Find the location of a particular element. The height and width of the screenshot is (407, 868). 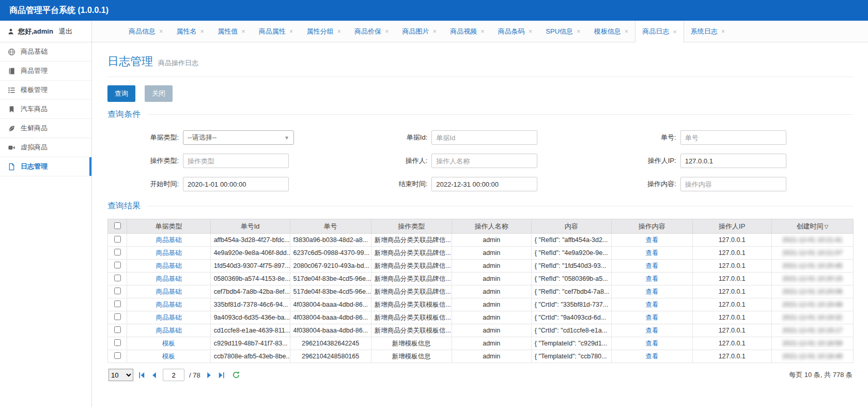

select-all-checkbox is located at coordinates (118, 225).